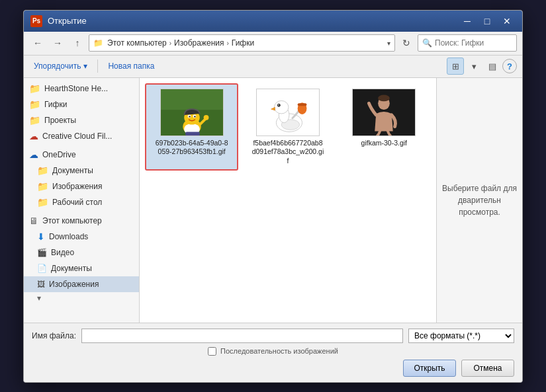 This screenshot has height=392, width=546. I want to click on checkbox-row: Последовательность изображений, so click(273, 352).